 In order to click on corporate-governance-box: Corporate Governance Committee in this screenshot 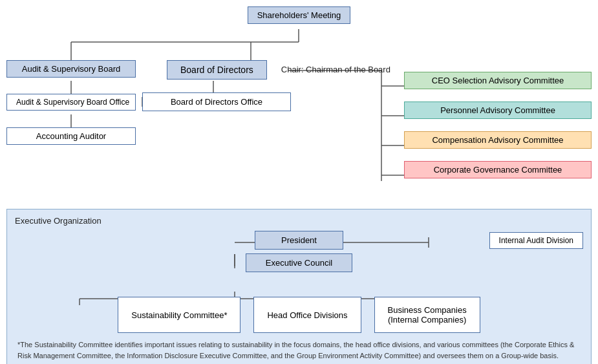, I will do `click(498, 169)`.